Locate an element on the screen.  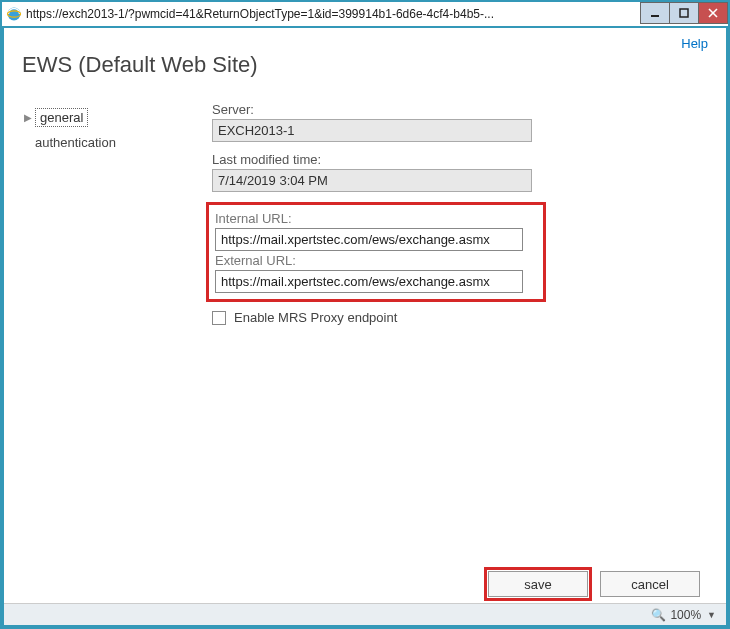
mrs-checkbox is located at coordinates (219, 318).